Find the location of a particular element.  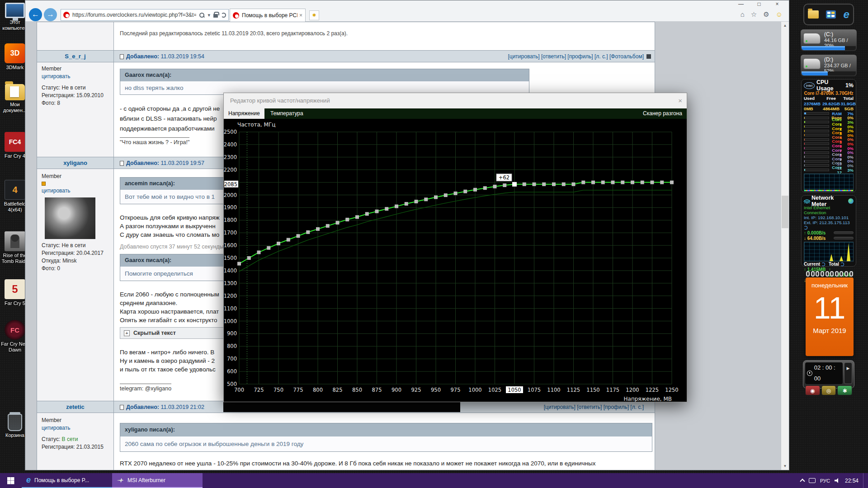

vertical-scrollbar: ▲ ▼ is located at coordinates (785, 246).